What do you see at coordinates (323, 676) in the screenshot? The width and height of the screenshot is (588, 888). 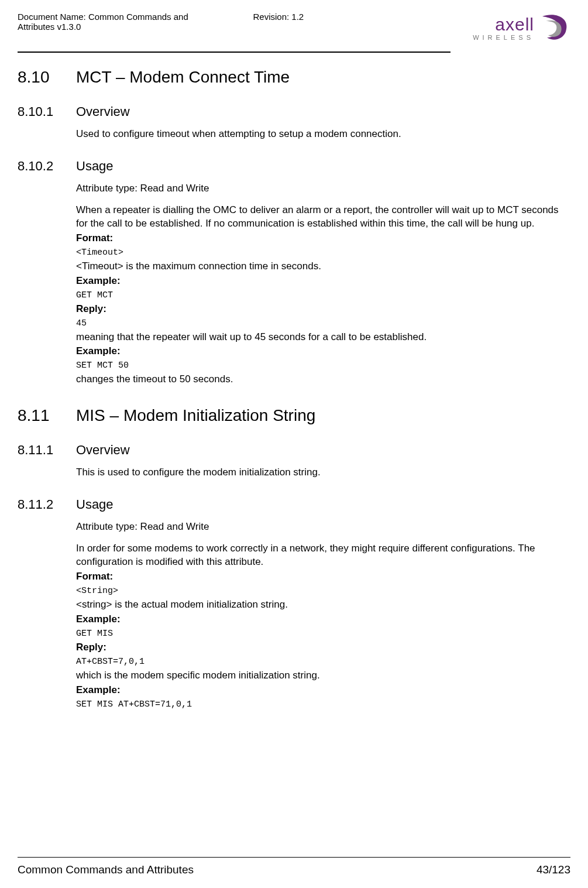 I see `paragraph: which is the modem specific modem initia…` at bounding box center [323, 676].